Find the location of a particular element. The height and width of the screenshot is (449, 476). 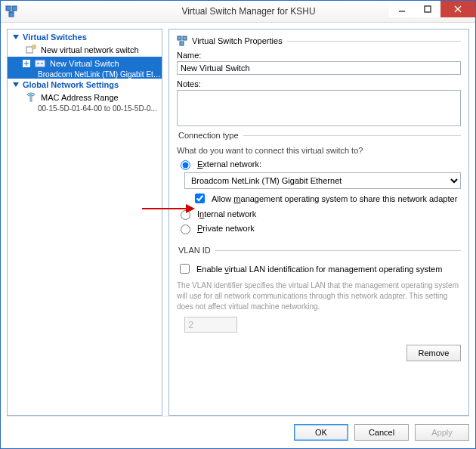

tree-header-label: Virtual Switches is located at coordinates (54, 37).